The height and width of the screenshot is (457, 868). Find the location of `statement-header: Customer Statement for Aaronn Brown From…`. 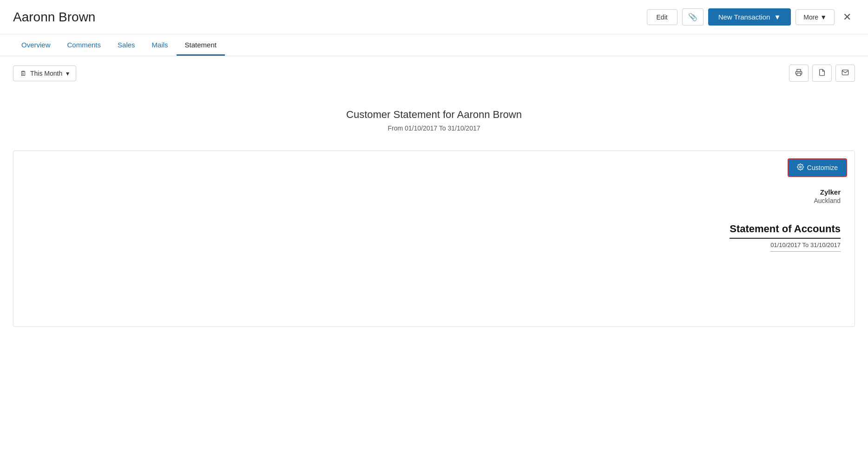

statement-header: Customer Statement for Aaronn Brown From… is located at coordinates (434, 118).